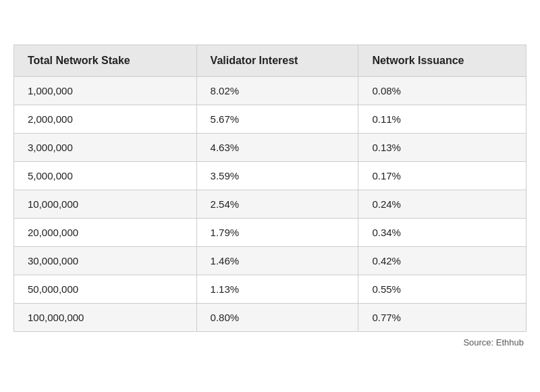 The image size is (540, 392). What do you see at coordinates (105, 91) in the screenshot?
I see `cell-stake: 1,000,000` at bounding box center [105, 91].